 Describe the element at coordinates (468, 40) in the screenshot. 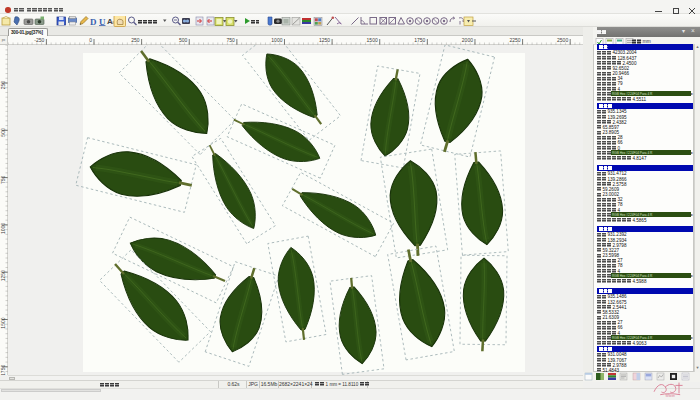

I see `svg-text: 2000` at that location.